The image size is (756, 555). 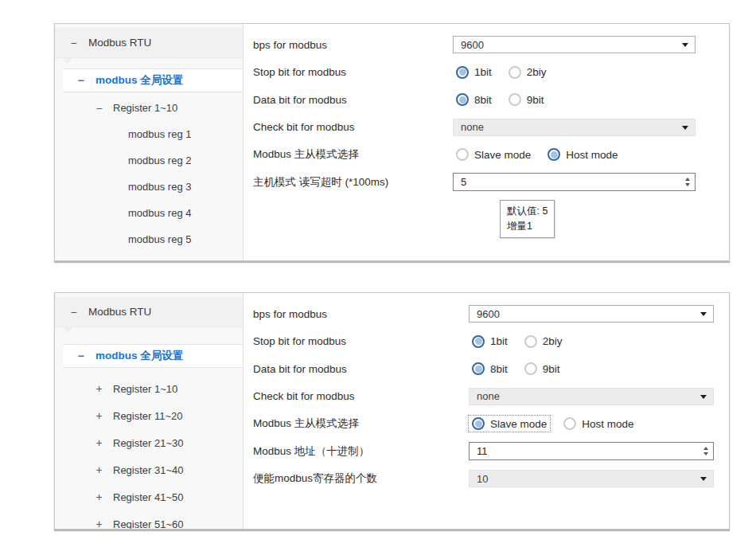 I want to click on tooltip-line: 默认值: 5, so click(x=527, y=212).